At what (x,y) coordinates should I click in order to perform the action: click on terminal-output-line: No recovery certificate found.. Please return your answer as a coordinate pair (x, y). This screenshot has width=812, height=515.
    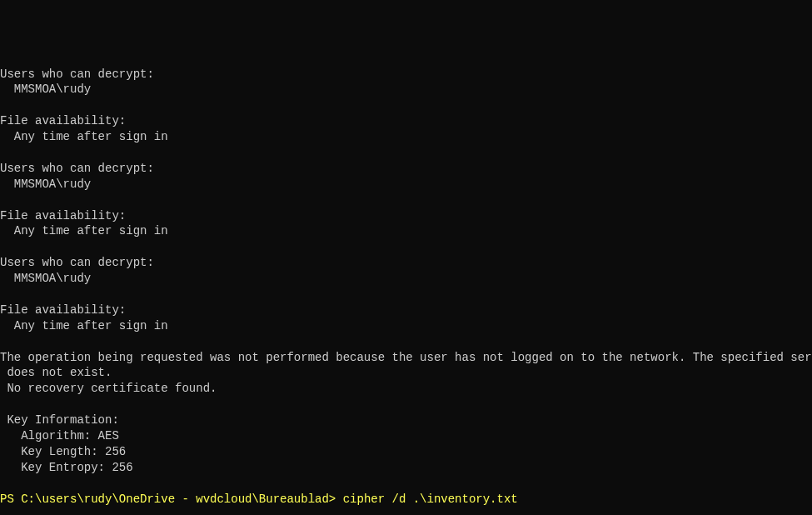
    Looking at the image, I should click on (406, 388).